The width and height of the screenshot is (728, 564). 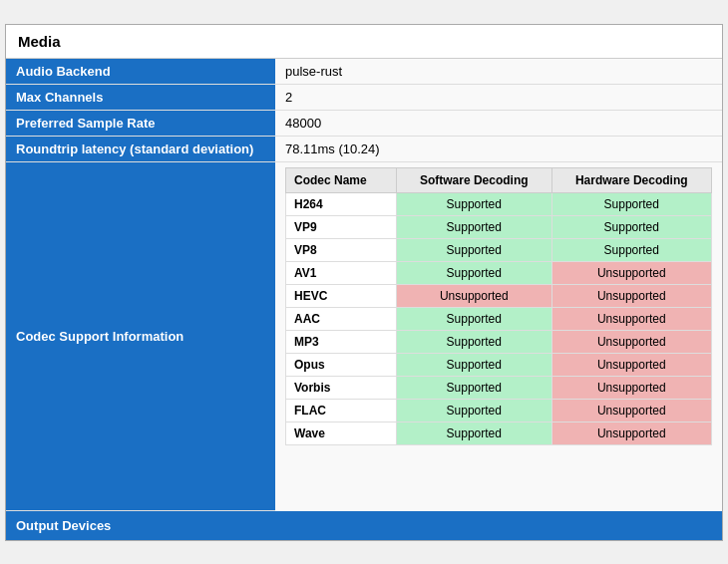 I want to click on info-label: Preferred Sample Rate, so click(x=141, y=123).